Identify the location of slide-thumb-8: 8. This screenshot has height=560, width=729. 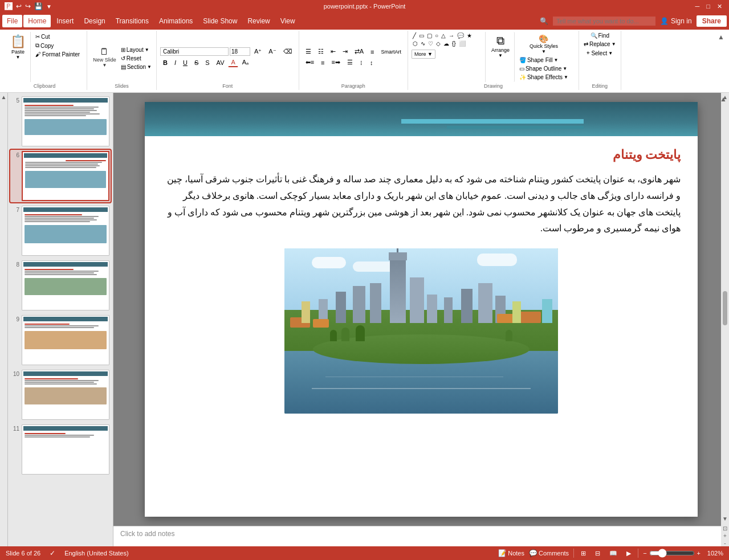
(60, 285).